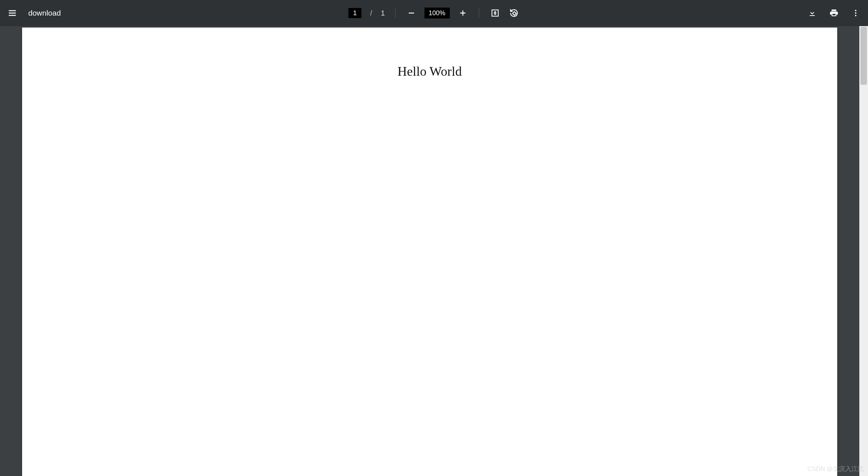 This screenshot has height=476, width=868. I want to click on page-total: 1, so click(383, 13).